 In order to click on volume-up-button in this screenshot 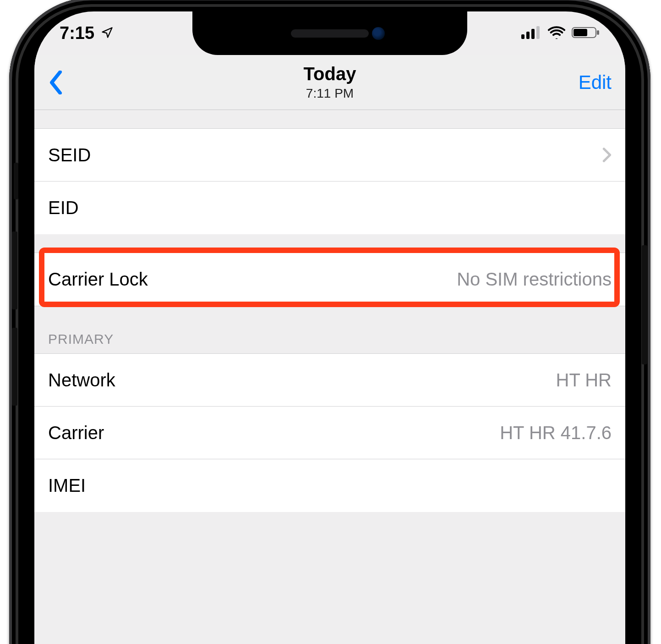, I will do `click(15, 270)`.